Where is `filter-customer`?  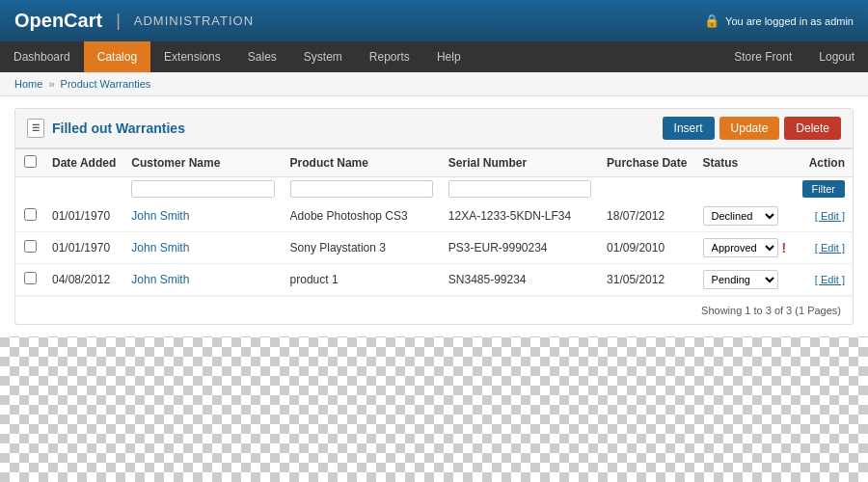
filter-customer is located at coordinates (203, 189).